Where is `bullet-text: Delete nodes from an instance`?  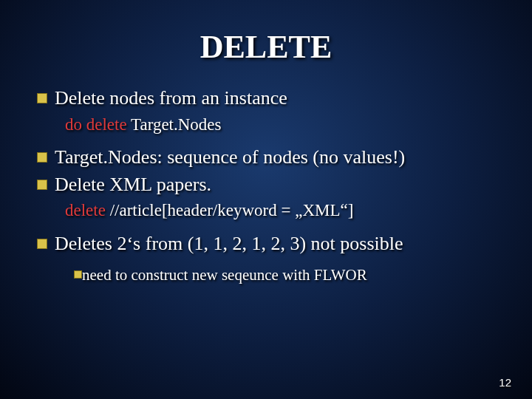
bullet-text: Delete nodes from an instance is located at coordinates (171, 99).